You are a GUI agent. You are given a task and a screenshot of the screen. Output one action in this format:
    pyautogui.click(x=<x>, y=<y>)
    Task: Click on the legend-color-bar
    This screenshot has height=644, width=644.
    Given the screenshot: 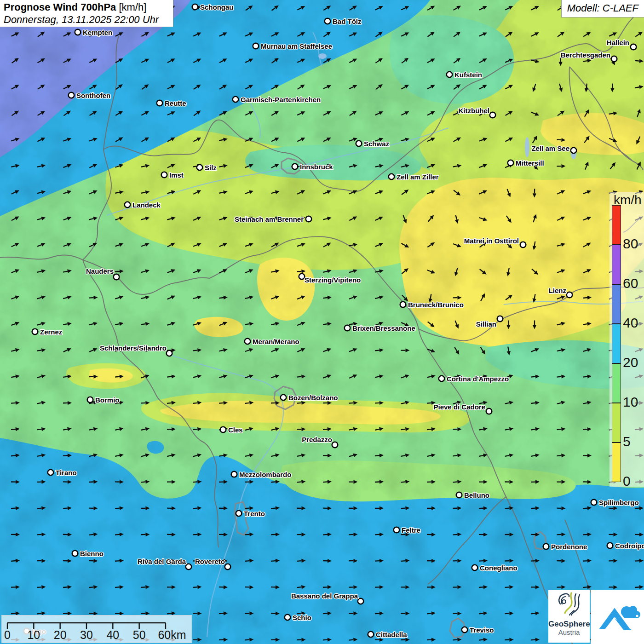 What is the action you would take?
    pyautogui.click(x=616, y=344)
    